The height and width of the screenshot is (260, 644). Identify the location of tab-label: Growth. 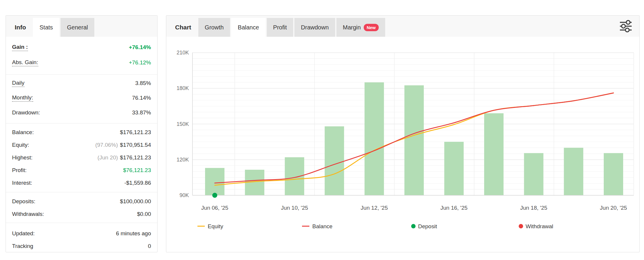
(214, 28).